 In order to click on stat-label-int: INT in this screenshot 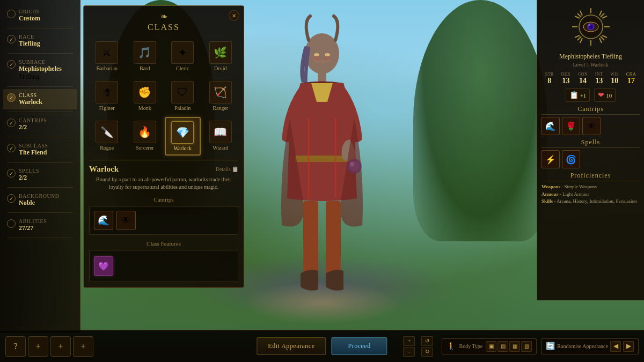, I will do `click(599, 74)`.